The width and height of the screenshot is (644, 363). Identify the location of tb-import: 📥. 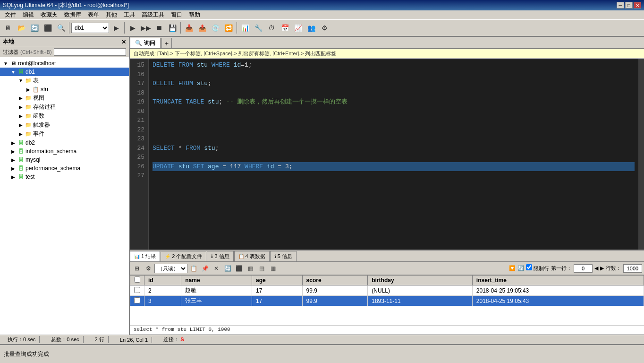
(189, 28).